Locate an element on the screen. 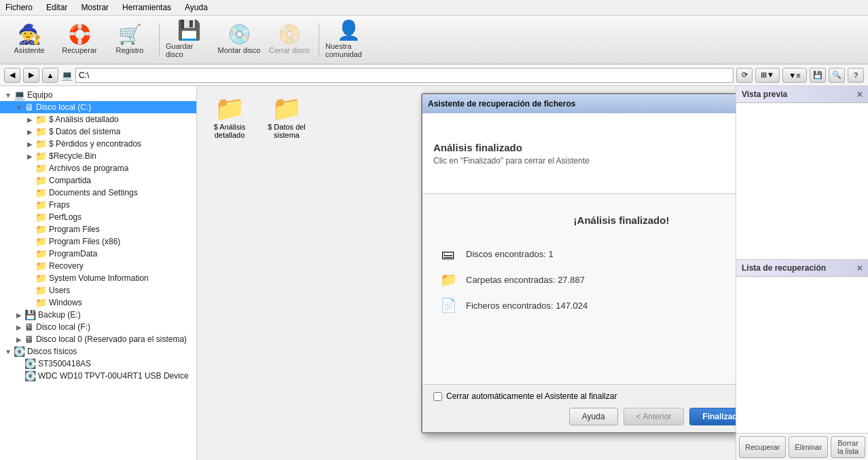  ayuda-button: Ayuda is located at coordinates (594, 417).